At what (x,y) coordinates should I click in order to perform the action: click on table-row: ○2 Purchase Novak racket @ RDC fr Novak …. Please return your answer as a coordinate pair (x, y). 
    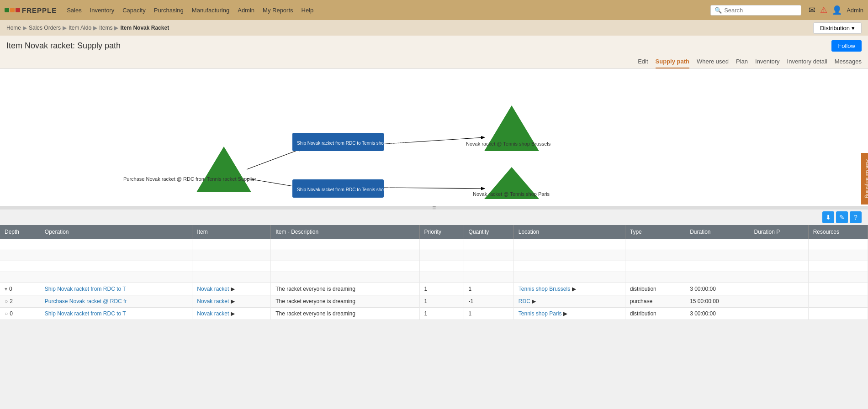
    Looking at the image, I should click on (434, 301).